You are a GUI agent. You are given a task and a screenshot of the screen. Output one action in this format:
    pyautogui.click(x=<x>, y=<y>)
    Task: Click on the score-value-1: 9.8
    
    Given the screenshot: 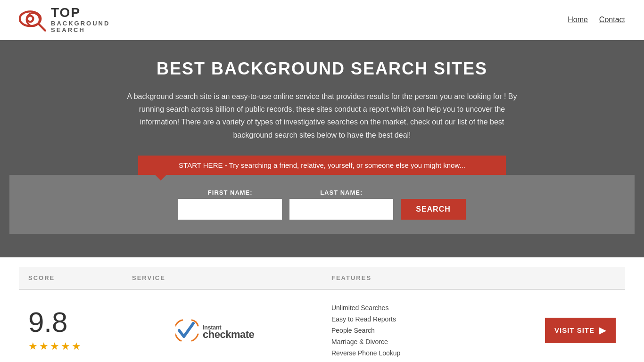 What is the action you would take?
    pyautogui.click(x=48, y=322)
    